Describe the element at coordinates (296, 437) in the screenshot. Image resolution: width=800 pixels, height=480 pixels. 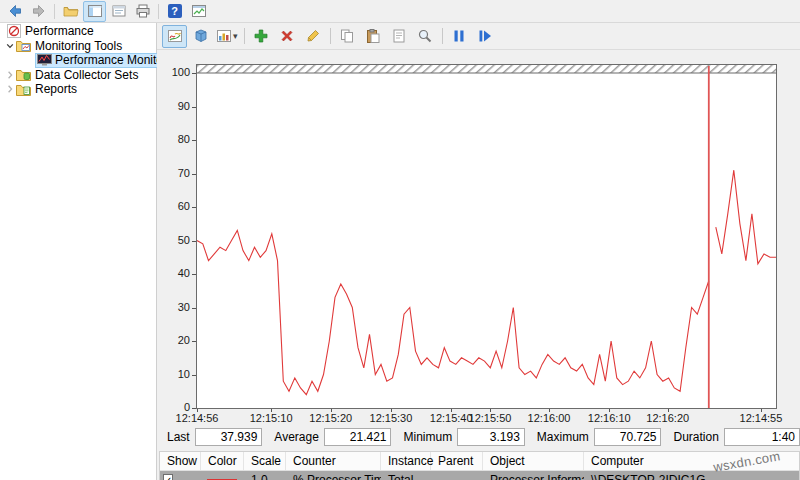
I see `stat-label: Average` at that location.